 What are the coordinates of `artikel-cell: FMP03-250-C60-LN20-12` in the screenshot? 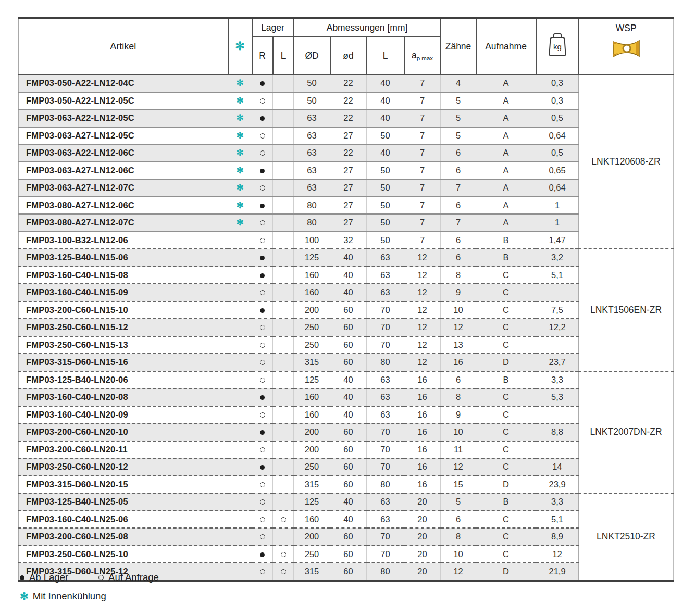 It's located at (123, 467).